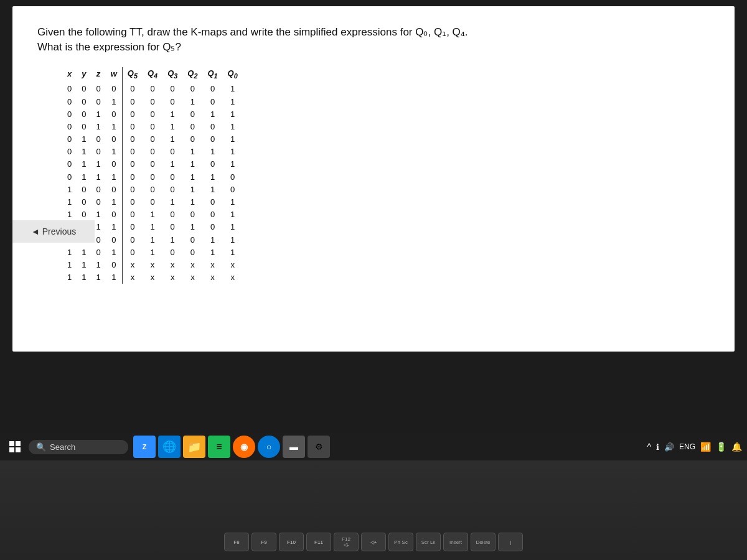 This screenshot has width=747, height=560. I want to click on cell-right-14-3: x, so click(192, 265).